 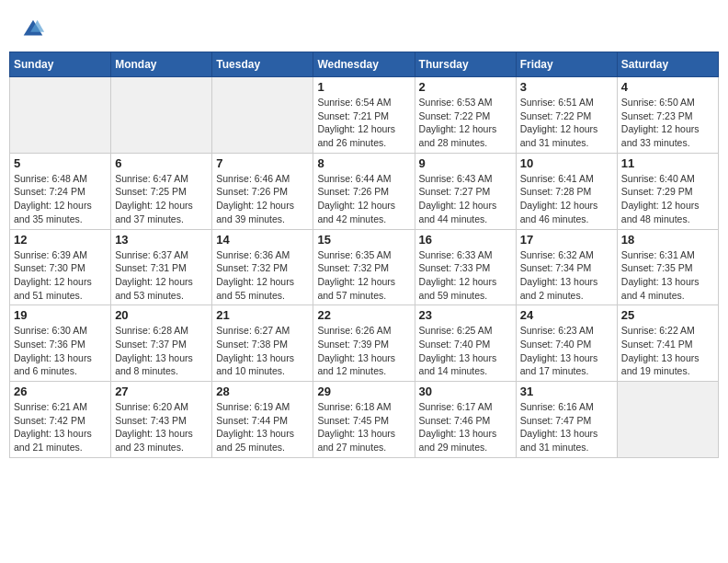 What do you see at coordinates (465, 191) in the screenshot?
I see `calendar-cell: 9Sunrise: 6:43 AM Sunset: 7:27 PM Daylig…` at bounding box center [465, 191].